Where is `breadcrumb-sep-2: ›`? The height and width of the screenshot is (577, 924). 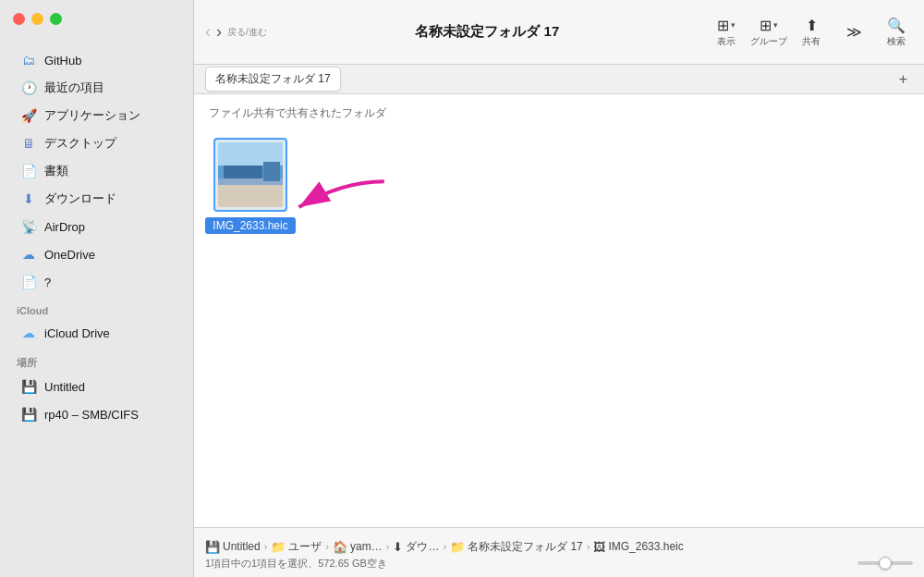 breadcrumb-sep-2: › is located at coordinates (388, 546).